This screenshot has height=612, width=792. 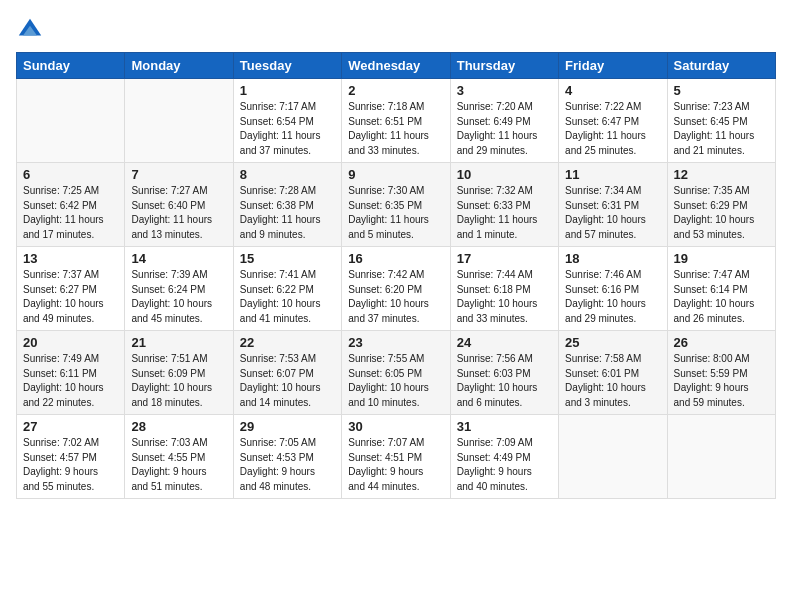 I want to click on day-info: Sunrise: 7:51 AM Sunset: 6:09 PM Dayligh…, so click(x=178, y=381).